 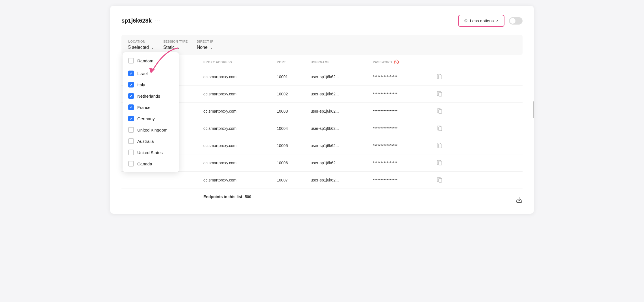 I want to click on app-title: sp1j6k628k, so click(x=137, y=21).